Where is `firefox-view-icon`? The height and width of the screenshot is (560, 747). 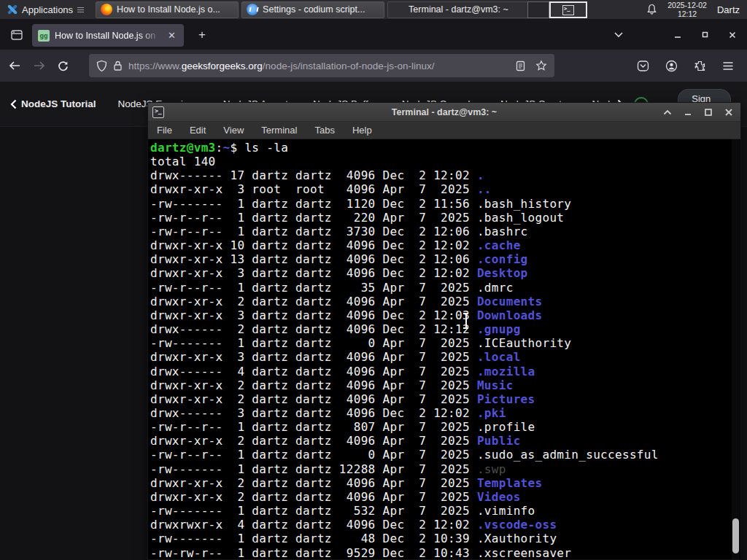 firefox-view-icon is located at coordinates (17, 35).